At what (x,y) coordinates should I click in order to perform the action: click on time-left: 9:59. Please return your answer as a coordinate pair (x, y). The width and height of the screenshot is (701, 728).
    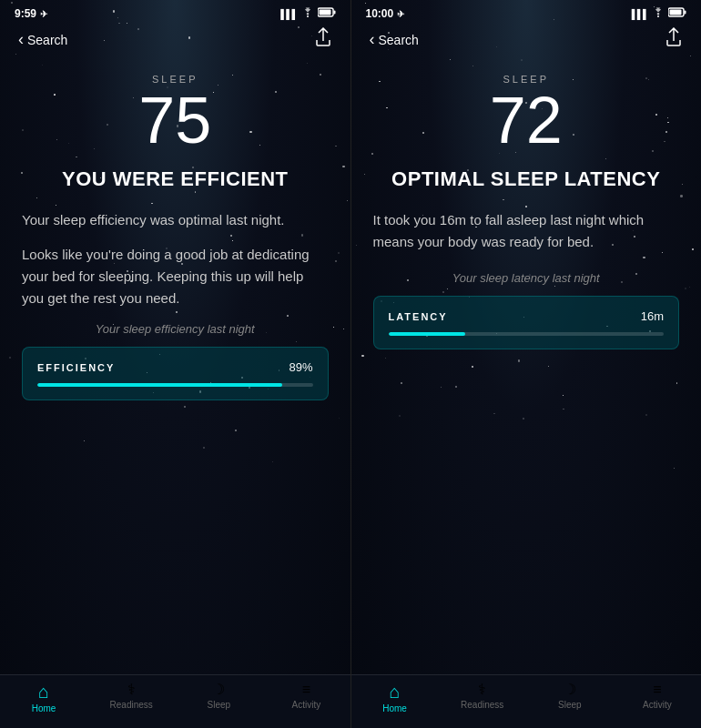
    Looking at the image, I should click on (25, 14).